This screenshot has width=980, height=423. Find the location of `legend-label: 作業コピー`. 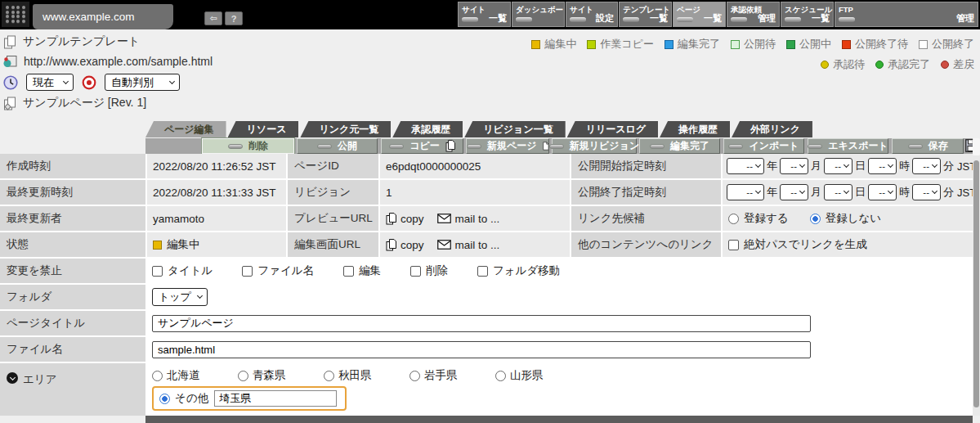

legend-label: 作業コピー is located at coordinates (627, 44).